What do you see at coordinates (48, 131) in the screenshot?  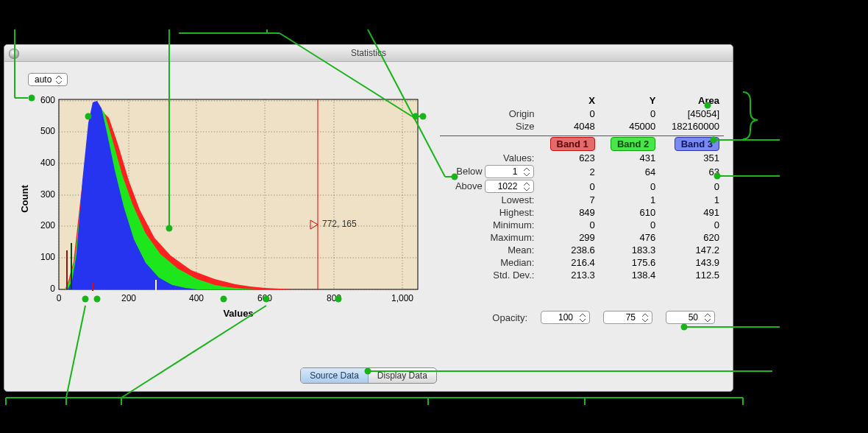 I see `svg-text: 500` at bounding box center [48, 131].